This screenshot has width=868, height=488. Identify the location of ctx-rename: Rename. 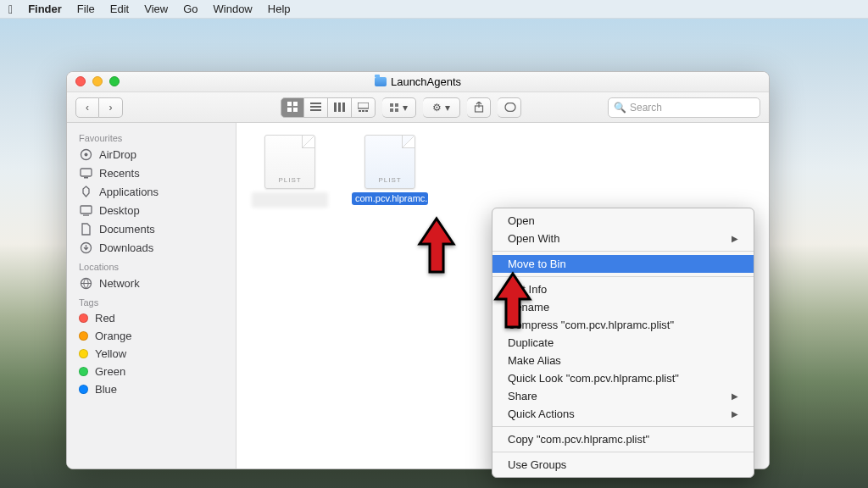
(623, 307).